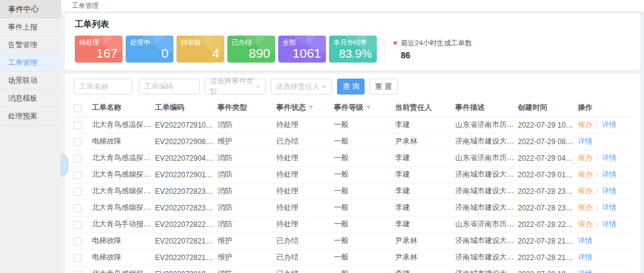 The width and height of the screenshot is (644, 273). I want to click on recent-workorders-block: 最近24小时生成工单数 86, so click(433, 49).